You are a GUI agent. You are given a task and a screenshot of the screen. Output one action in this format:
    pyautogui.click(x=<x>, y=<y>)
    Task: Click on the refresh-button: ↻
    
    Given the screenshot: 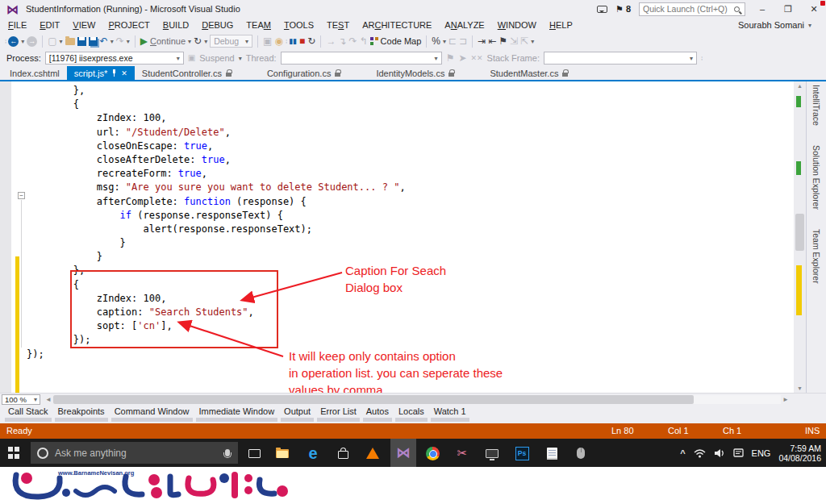 What is the action you would take?
    pyautogui.click(x=198, y=41)
    